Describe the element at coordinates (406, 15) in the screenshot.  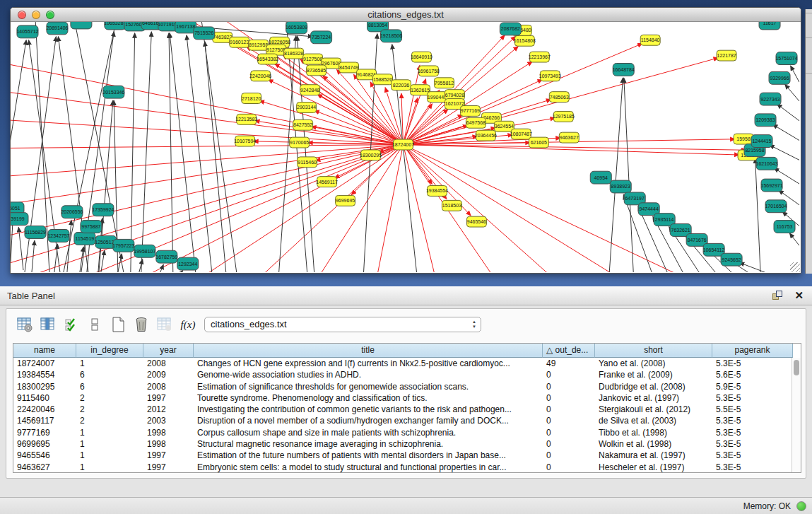
I see `window-titlebar: citations_edges.txt` at that location.